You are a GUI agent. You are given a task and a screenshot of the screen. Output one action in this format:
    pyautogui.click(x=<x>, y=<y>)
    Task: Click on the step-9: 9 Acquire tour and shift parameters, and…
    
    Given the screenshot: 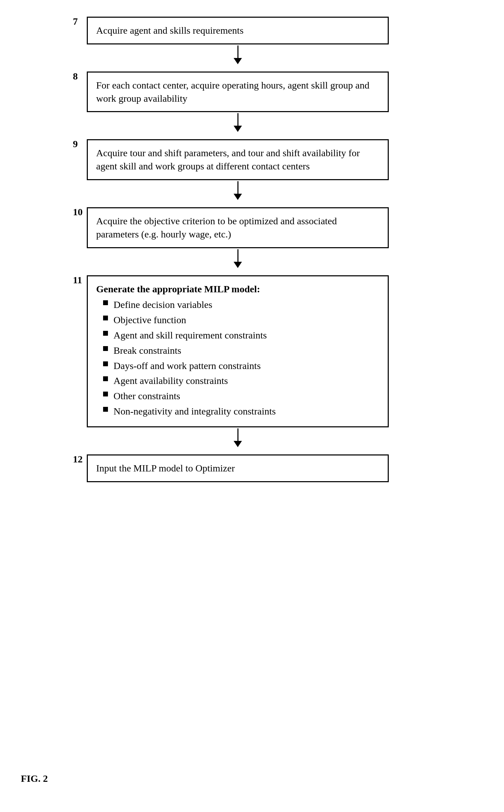 What is the action you would take?
    pyautogui.click(x=233, y=160)
    